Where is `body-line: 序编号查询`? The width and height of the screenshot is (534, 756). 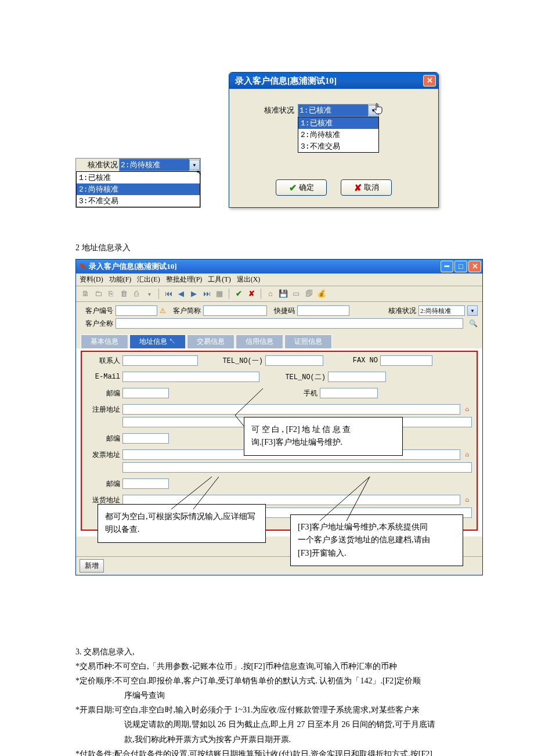 body-line: 序编号查询 is located at coordinates (267, 696).